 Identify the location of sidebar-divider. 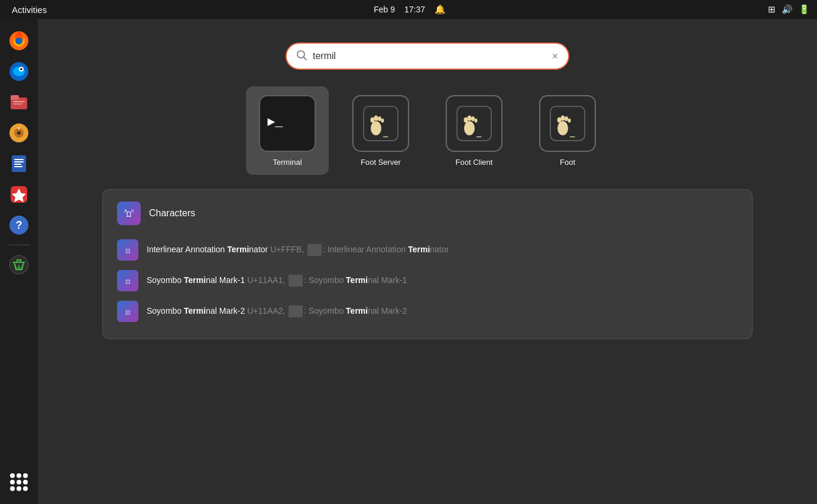
(19, 245).